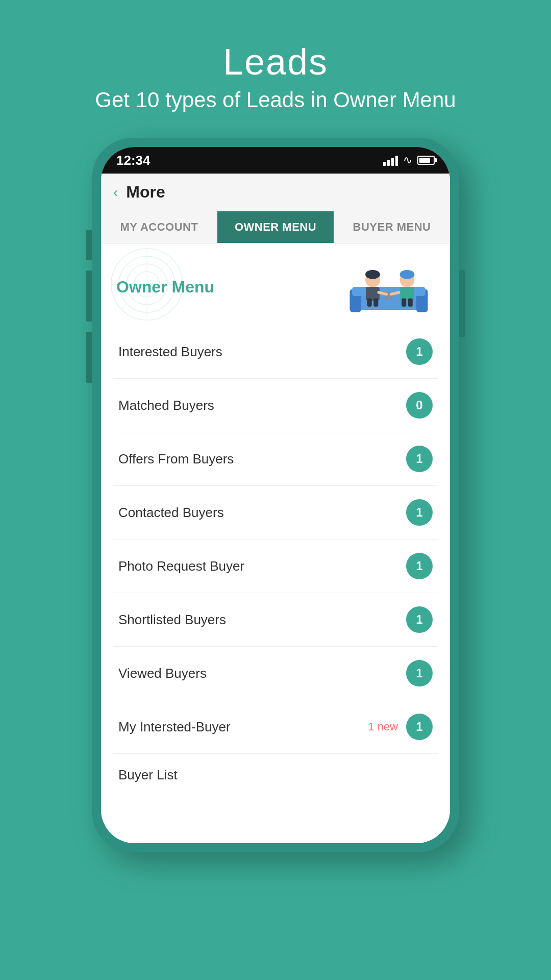 This screenshot has height=980, width=551. I want to click on list-item: Shortlisted Buyers 1, so click(276, 620).